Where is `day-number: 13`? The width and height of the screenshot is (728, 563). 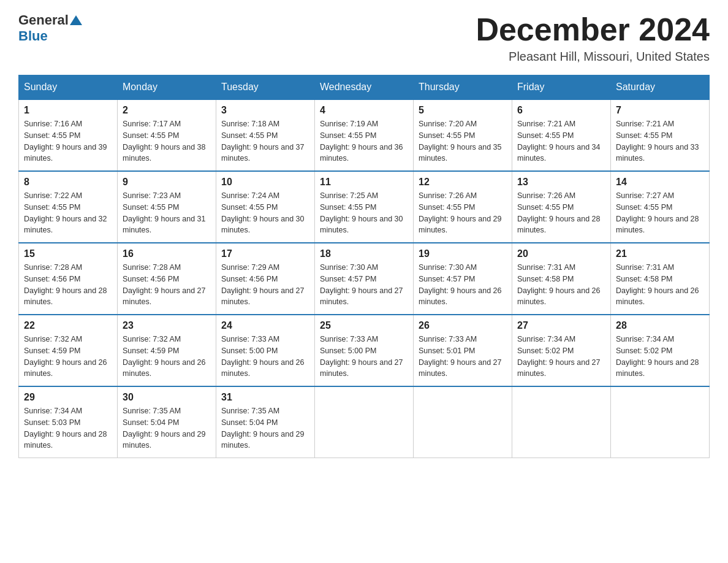 day-number: 13 is located at coordinates (561, 182).